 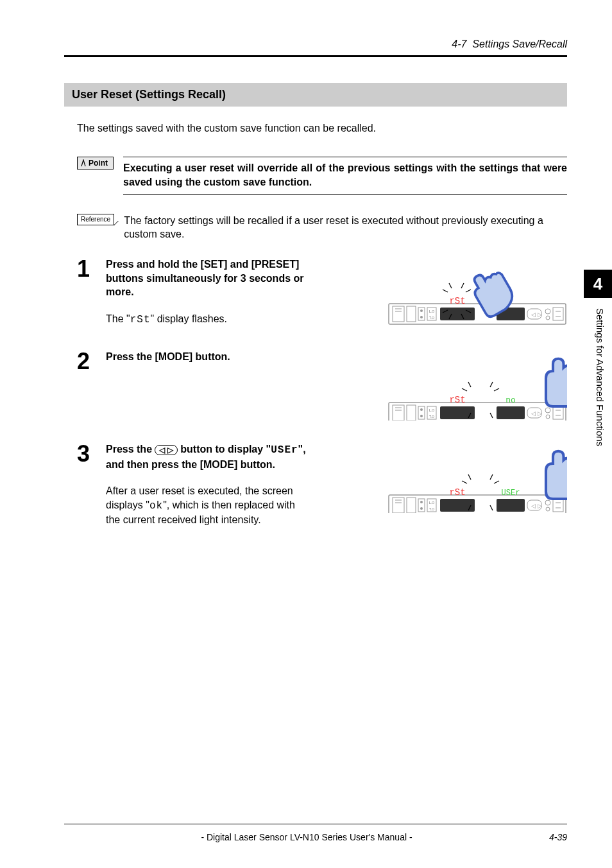 What do you see at coordinates (322, 386) in the screenshot?
I see `step-2: 2 Press the [MODE] button. rSt no` at bounding box center [322, 386].